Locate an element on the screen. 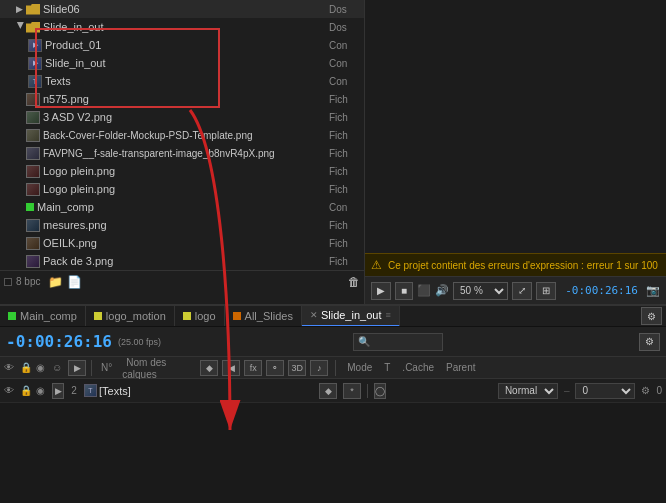 This screenshot has width=666, height=503. list-item: T Texts Con is located at coordinates (182, 81).